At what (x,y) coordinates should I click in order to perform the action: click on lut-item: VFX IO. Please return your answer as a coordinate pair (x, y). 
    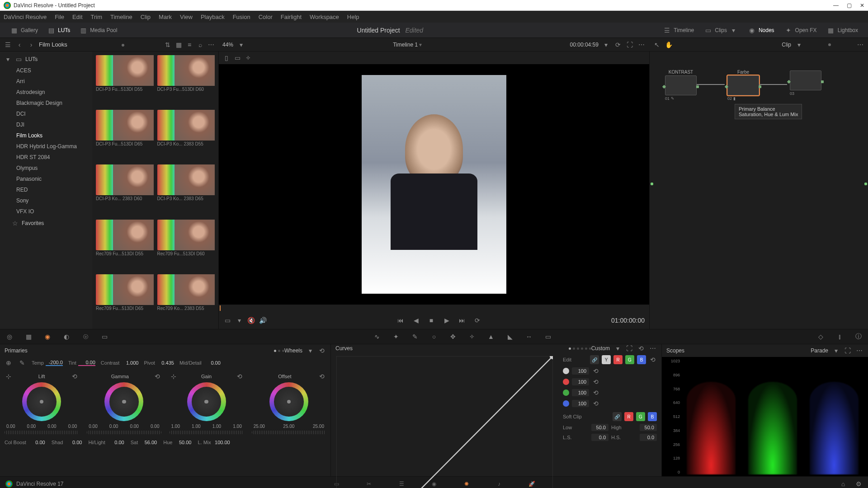
    Looking at the image, I should click on (46, 211).